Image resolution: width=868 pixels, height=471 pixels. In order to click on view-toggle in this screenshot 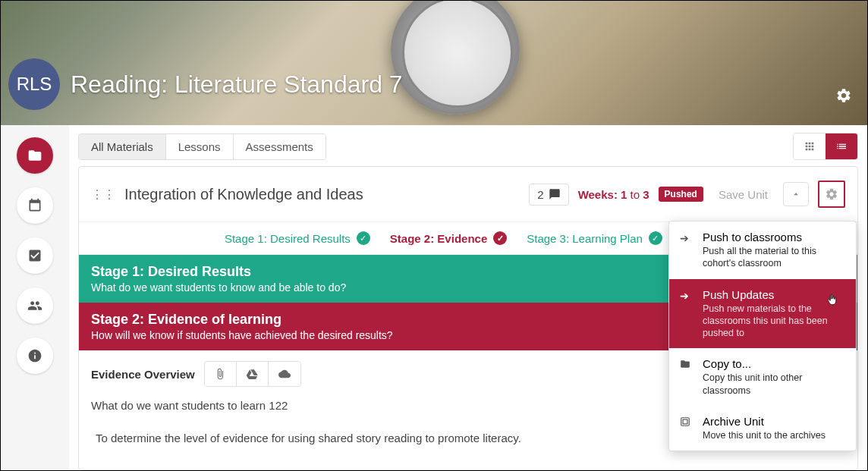, I will do `click(826, 146)`.